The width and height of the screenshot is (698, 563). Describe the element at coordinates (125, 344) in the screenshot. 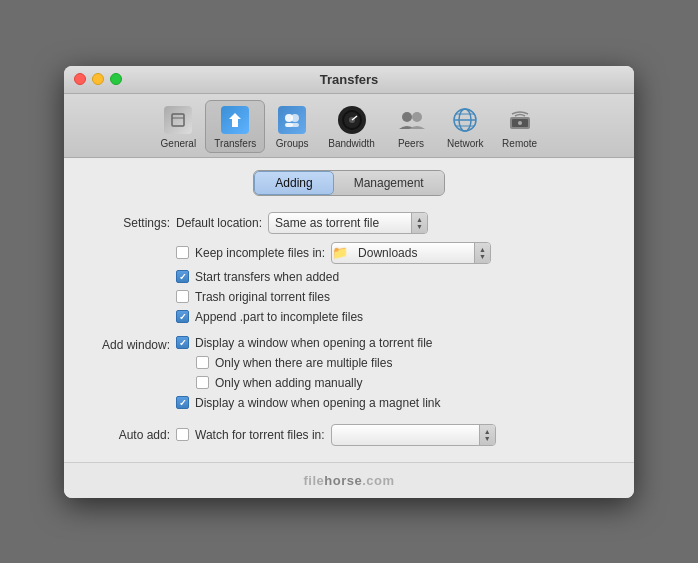

I see `add-window-label: Add window:` at that location.